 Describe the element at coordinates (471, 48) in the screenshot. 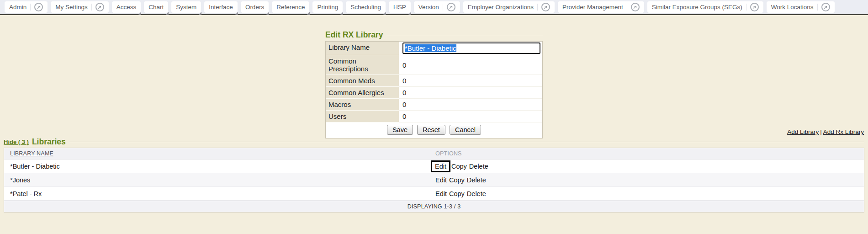

I see `field-value: *Butler - Diabetic` at that location.